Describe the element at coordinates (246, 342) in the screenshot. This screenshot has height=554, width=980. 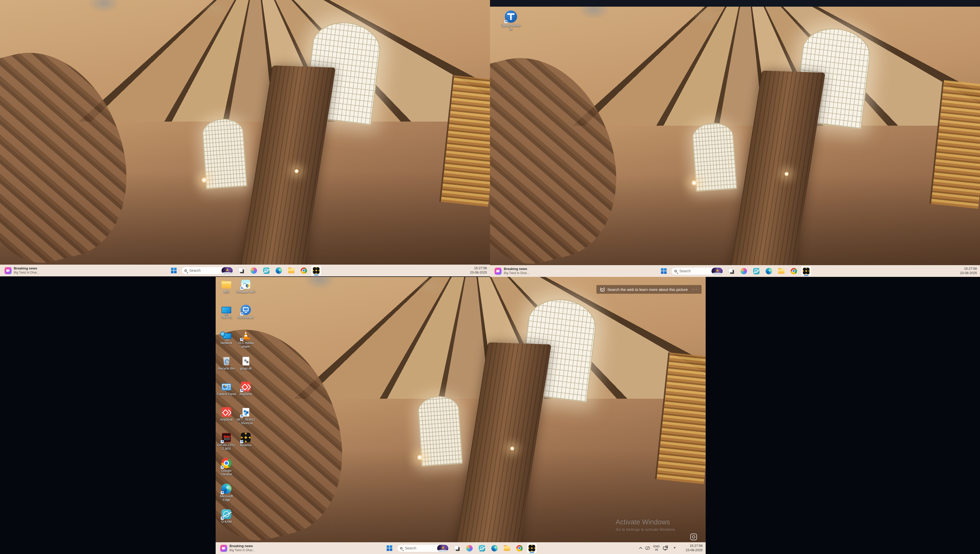
I see `desktop-icon-vlc: VLC media player` at that location.